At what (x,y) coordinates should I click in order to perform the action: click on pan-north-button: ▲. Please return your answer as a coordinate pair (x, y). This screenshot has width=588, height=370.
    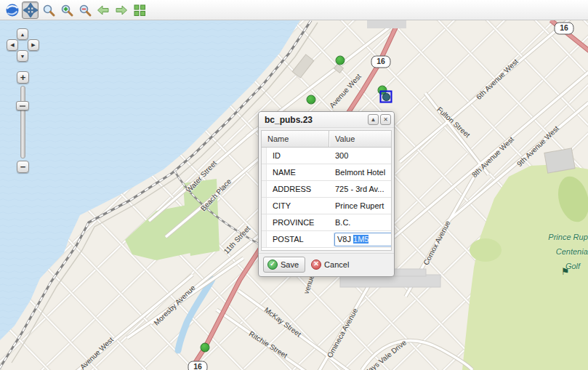
    Looking at the image, I should click on (23, 34).